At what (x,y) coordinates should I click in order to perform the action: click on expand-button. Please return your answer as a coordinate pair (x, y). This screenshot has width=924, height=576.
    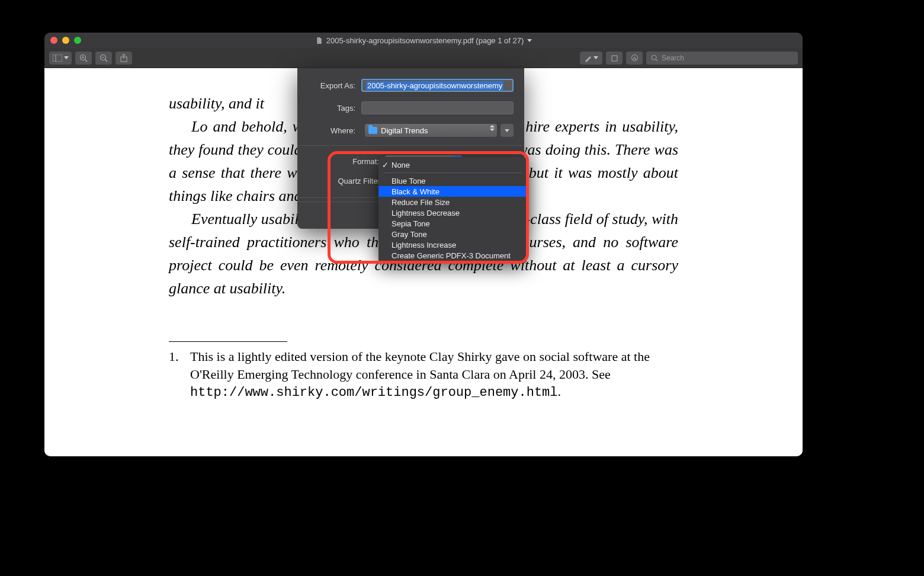
    Looking at the image, I should click on (507, 130).